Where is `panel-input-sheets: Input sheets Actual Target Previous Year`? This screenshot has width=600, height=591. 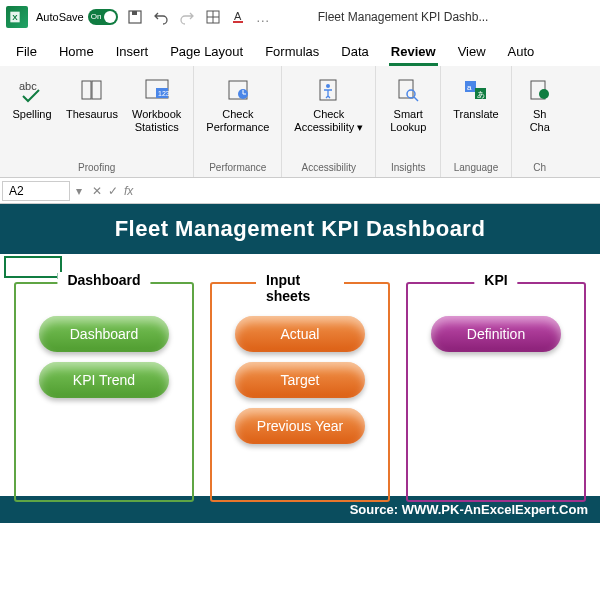
panel-input-sheets: Input sheets Actual Target Previous Year is located at coordinates (300, 392).